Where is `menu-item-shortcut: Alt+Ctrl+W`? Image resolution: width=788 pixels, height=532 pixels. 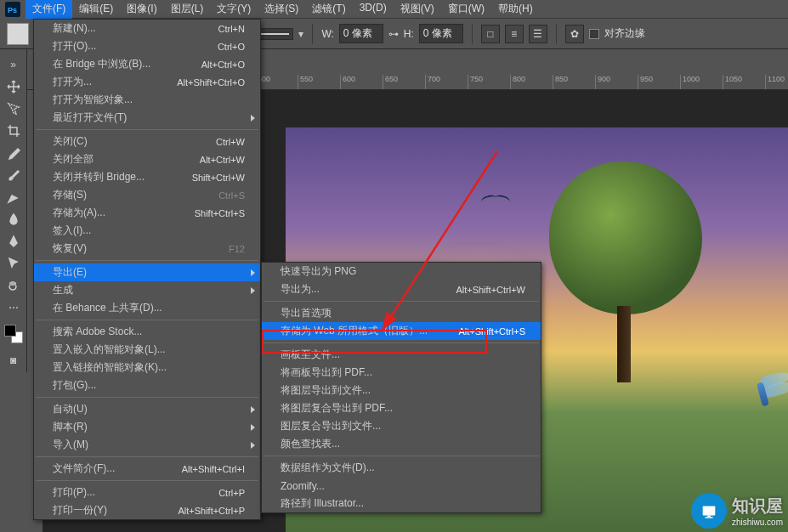
menu-item-shortcut: Alt+Ctrl+W is located at coordinates (223, 160).